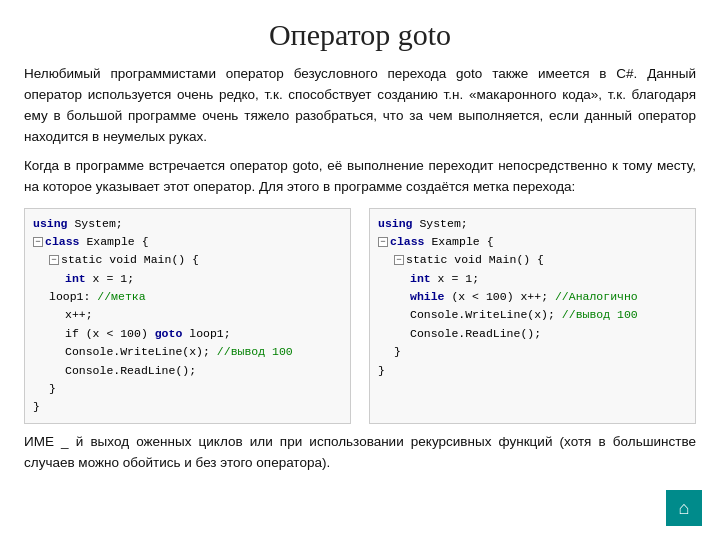 This screenshot has width=720, height=540. What do you see at coordinates (204, 334) in the screenshot?
I see `code-line: if (x < 100) goto loop1;` at bounding box center [204, 334].